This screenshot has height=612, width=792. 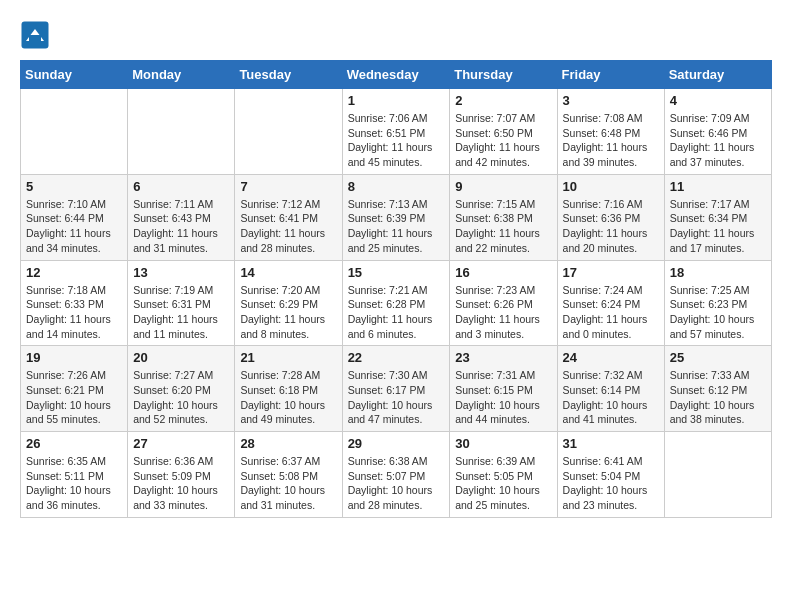 I want to click on day-number: 17, so click(x=611, y=272).